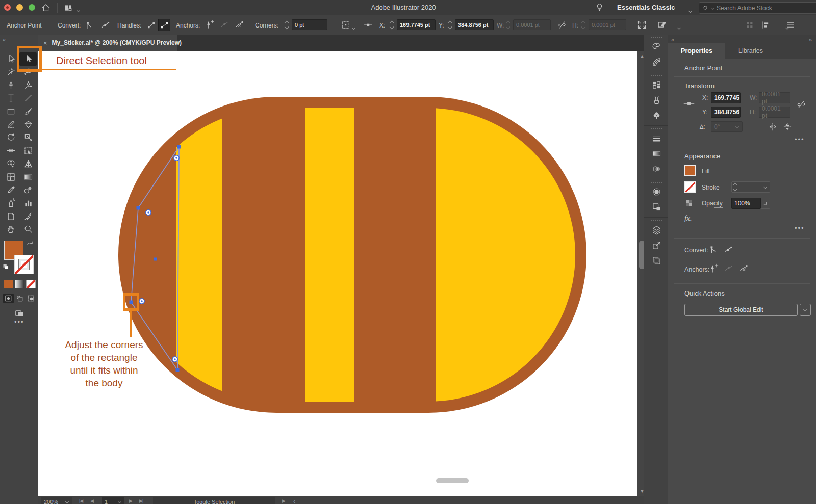 Image resolution: width=816 pixels, height=504 pixels. What do you see at coordinates (751, 51) in the screenshot?
I see `tab-libraries: Libraries` at bounding box center [751, 51].